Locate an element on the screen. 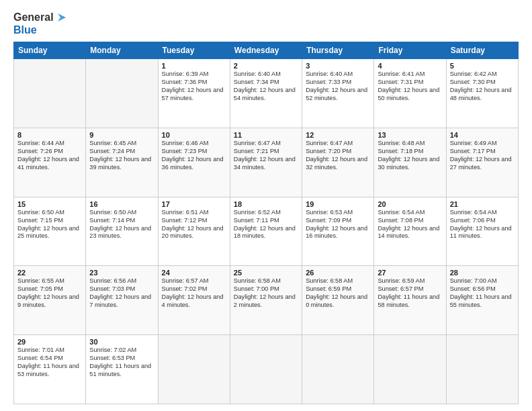  calendar-day-cell: 26 Sunrise: 6:58 AM Sunset: 6:59 PM Dayl… is located at coordinates (339, 301).